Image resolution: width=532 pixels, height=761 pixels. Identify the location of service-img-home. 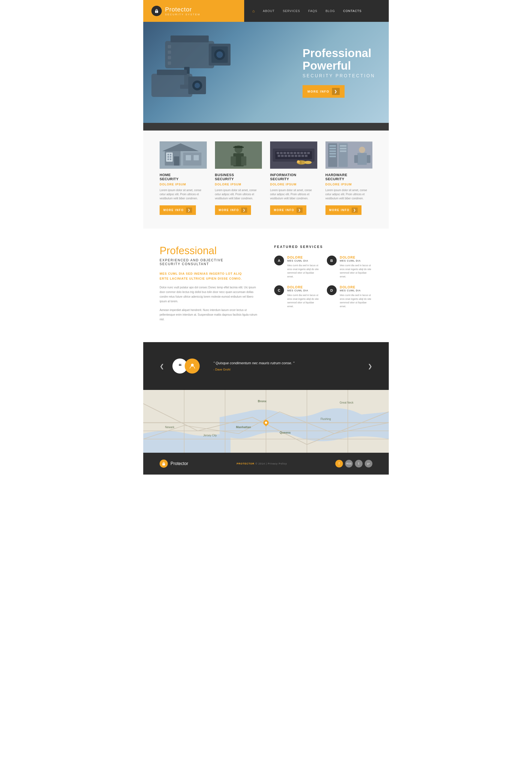
(183, 155).